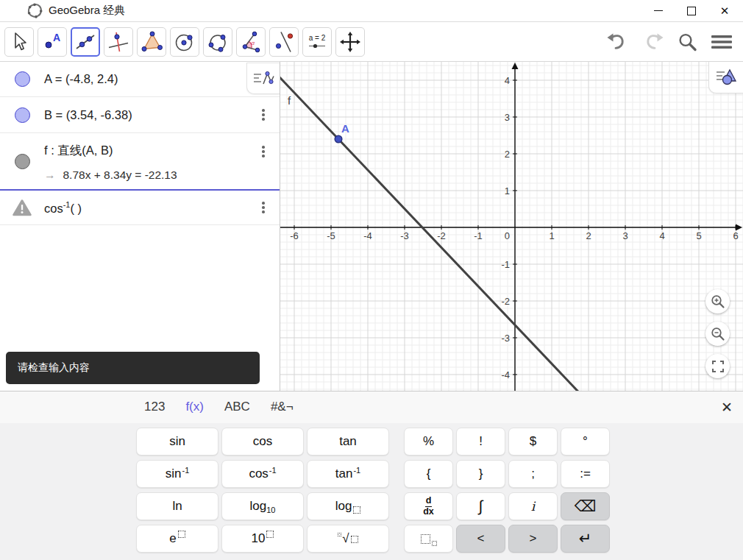  I want to click on key-semicolon: ;, so click(533, 474).